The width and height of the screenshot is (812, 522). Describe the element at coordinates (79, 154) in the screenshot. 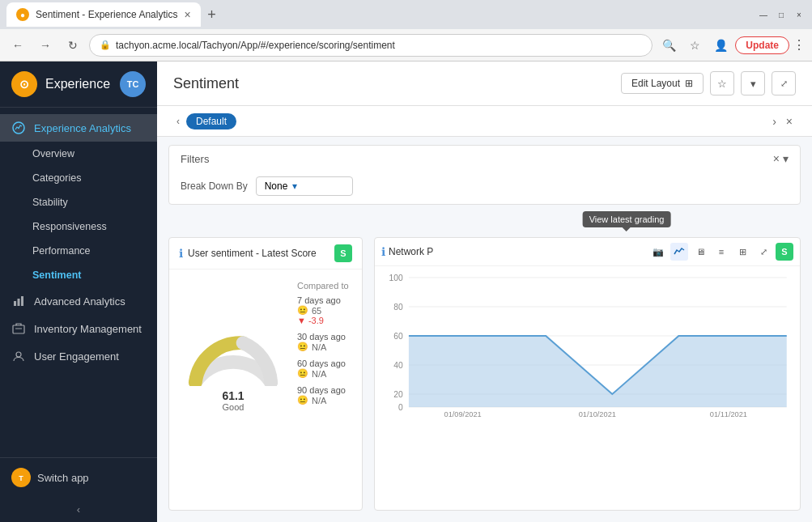

I see `sidebar-item-overview: Overview` at that location.